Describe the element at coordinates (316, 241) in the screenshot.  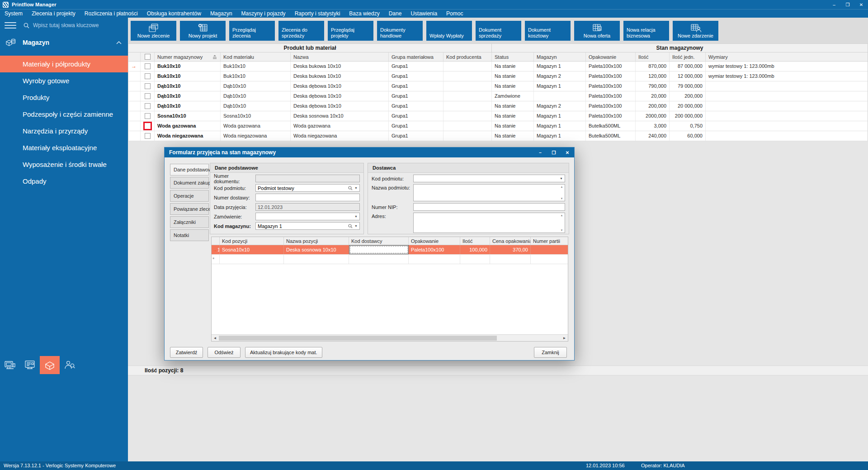
I see `grid-column-header: Nazwa pozycji` at that location.